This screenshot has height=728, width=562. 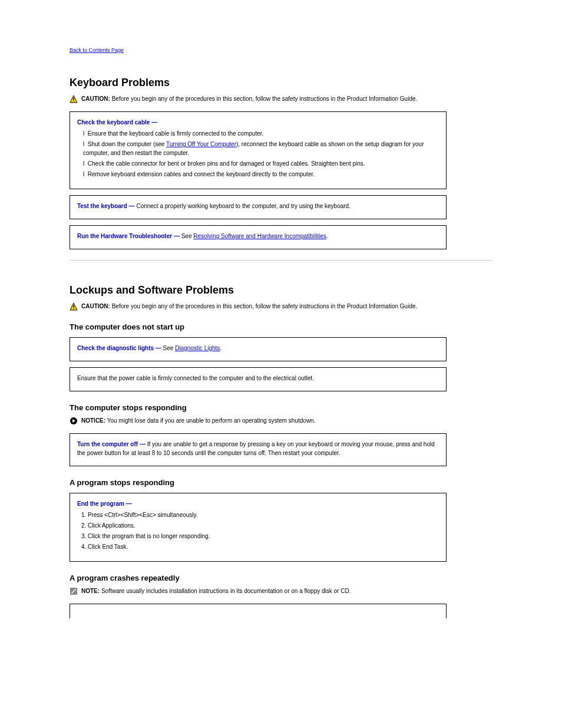 I want to click on lead-test-keyboard: Test the keyboard —, so click(x=106, y=206).